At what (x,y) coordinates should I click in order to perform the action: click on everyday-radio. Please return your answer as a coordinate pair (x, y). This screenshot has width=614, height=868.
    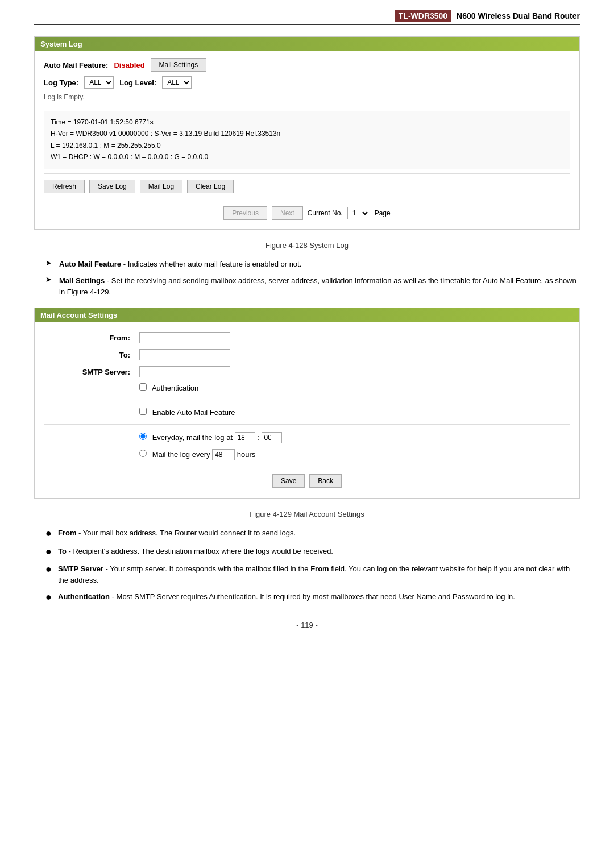
    Looking at the image, I should click on (143, 437).